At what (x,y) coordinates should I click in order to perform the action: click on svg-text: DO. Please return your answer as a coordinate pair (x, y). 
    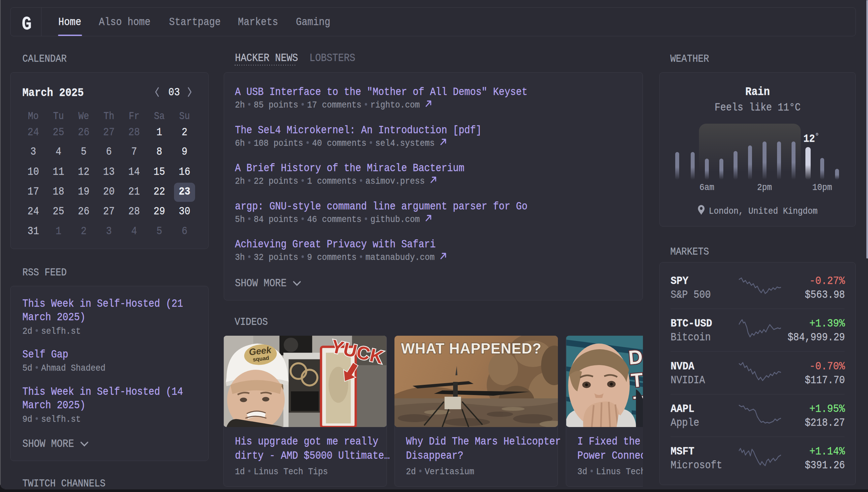
    Looking at the image, I should click on (635, 357).